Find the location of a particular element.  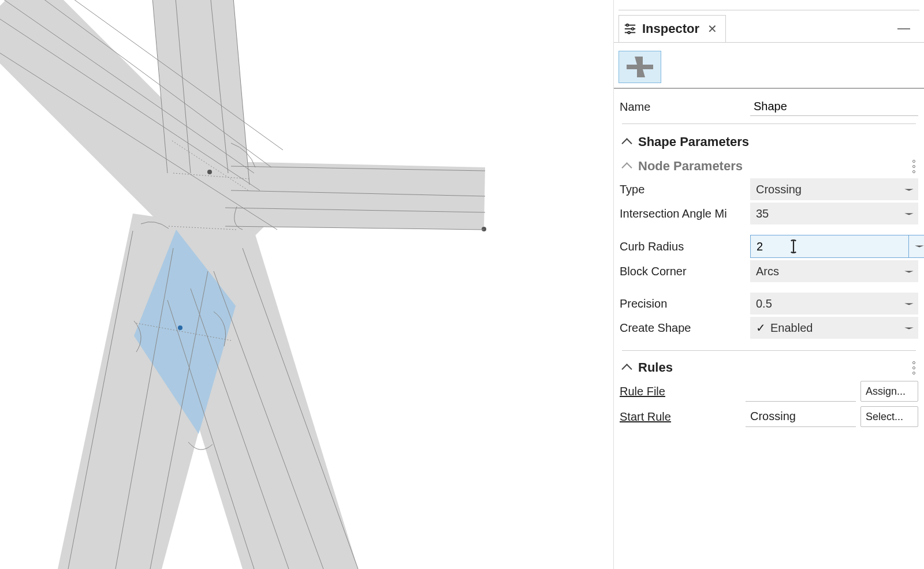

rule-file-field is located at coordinates (800, 391).